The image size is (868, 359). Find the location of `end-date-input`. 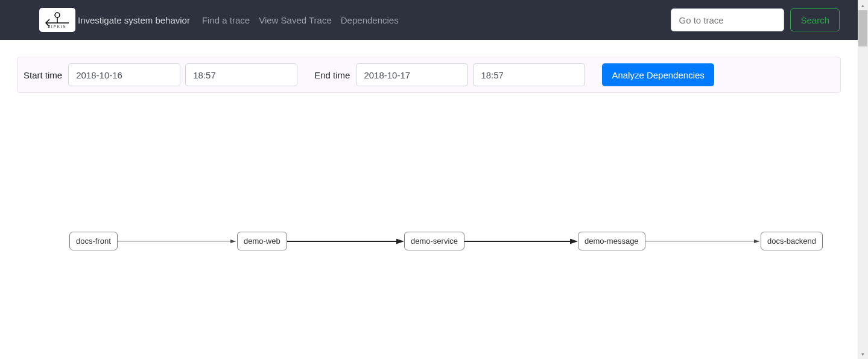

end-date-input is located at coordinates (412, 75).